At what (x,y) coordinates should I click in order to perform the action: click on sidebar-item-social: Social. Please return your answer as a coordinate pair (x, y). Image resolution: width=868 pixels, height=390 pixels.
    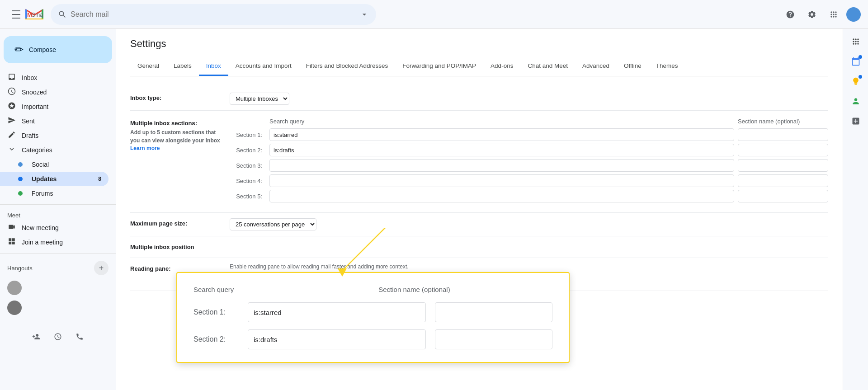
    Looking at the image, I should click on (54, 164).